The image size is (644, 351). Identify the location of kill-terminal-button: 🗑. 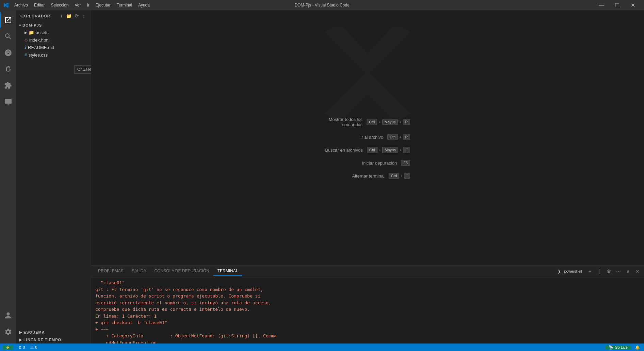
(609, 271).